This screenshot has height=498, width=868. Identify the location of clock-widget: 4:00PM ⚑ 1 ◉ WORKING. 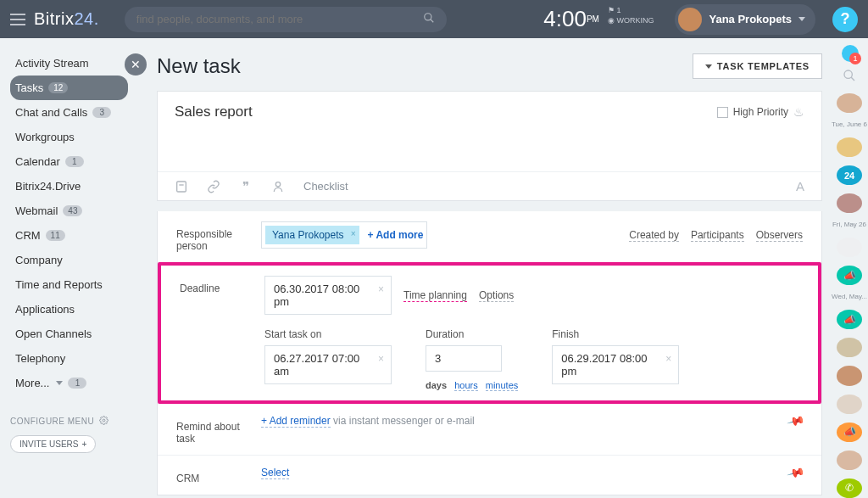
(598, 19).